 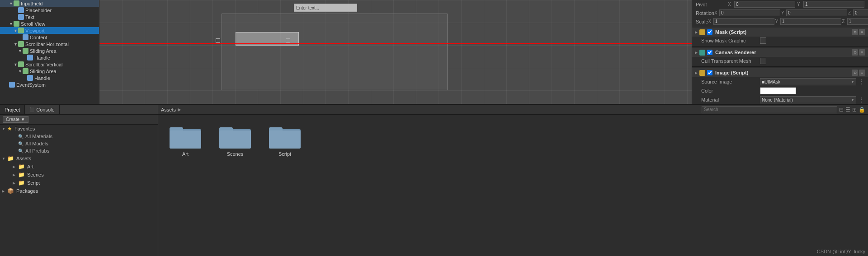 I want to click on hierarchy-item-inputfield: InputField, so click(x=50, y=4).